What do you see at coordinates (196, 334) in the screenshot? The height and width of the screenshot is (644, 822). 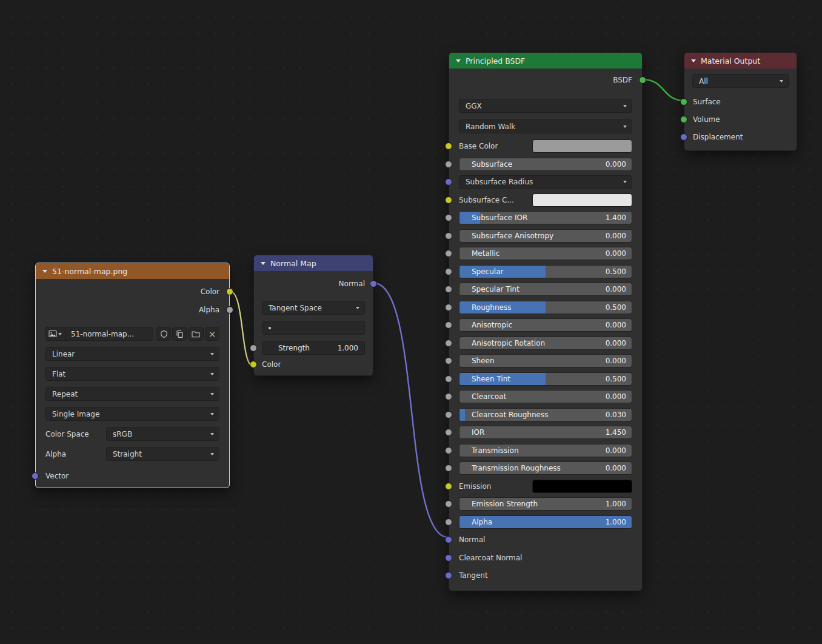 I see `open-image-folder-button` at bounding box center [196, 334].